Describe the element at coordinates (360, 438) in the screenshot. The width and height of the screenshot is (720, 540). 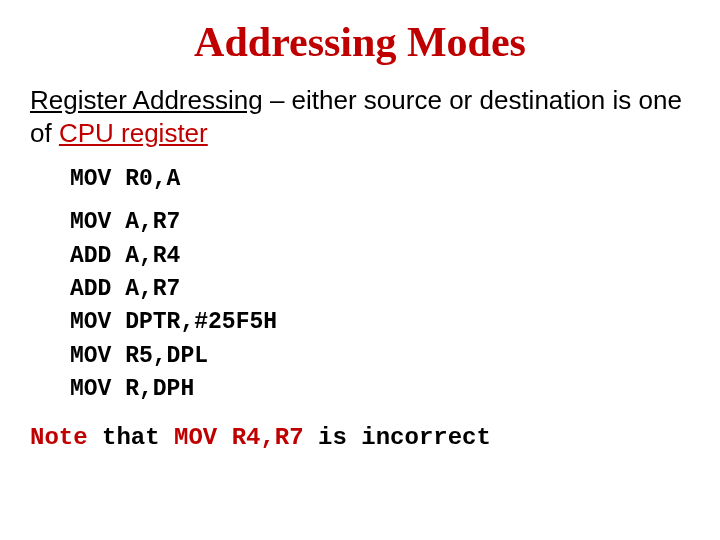
I see `note-line: Note that MOV R4,R7 is incorrect` at that location.